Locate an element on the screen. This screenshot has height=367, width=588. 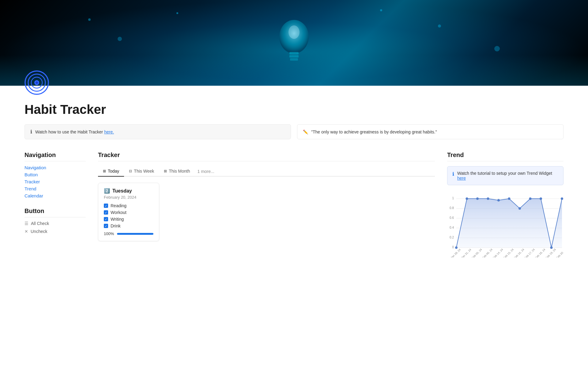
tab-month-label: This Month is located at coordinates (179, 171).